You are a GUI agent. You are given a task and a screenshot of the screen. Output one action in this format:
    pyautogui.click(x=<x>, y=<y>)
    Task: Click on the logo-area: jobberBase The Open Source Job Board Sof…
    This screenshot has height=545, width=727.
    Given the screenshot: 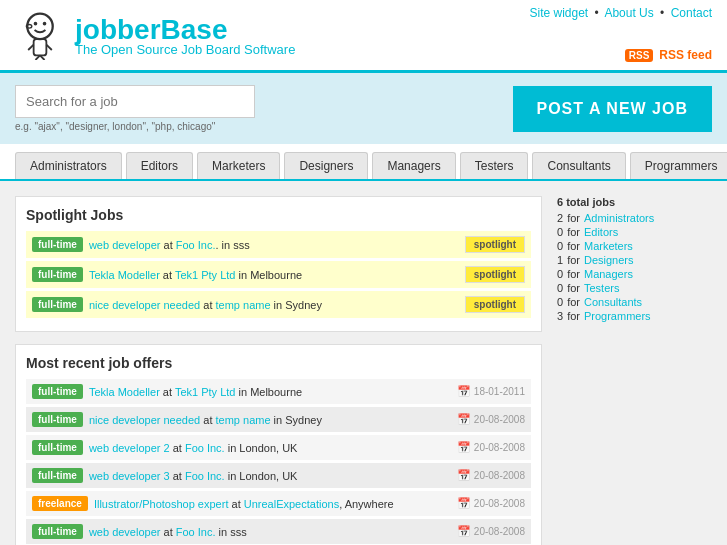 What is the action you would take?
    pyautogui.click(x=155, y=35)
    